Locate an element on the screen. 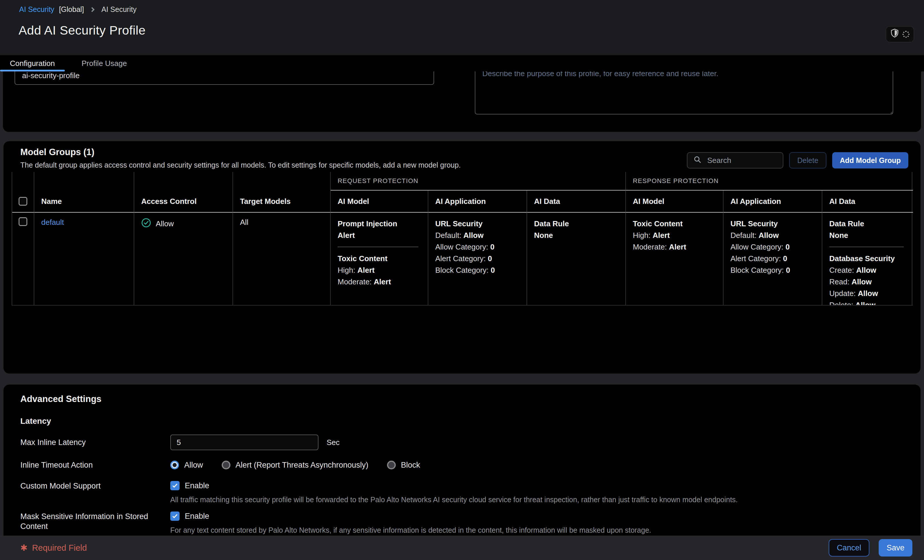 The height and width of the screenshot is (560, 924). radio-option-block: Block is located at coordinates (404, 465).